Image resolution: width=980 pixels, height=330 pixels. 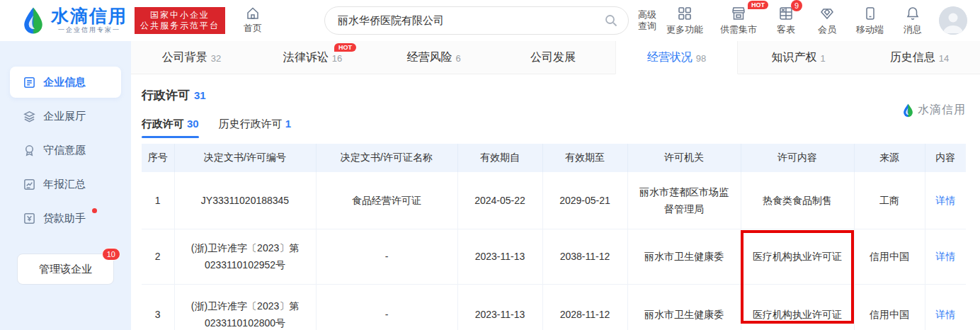 I want to click on nav-more-features: 更多功能, so click(x=685, y=21).